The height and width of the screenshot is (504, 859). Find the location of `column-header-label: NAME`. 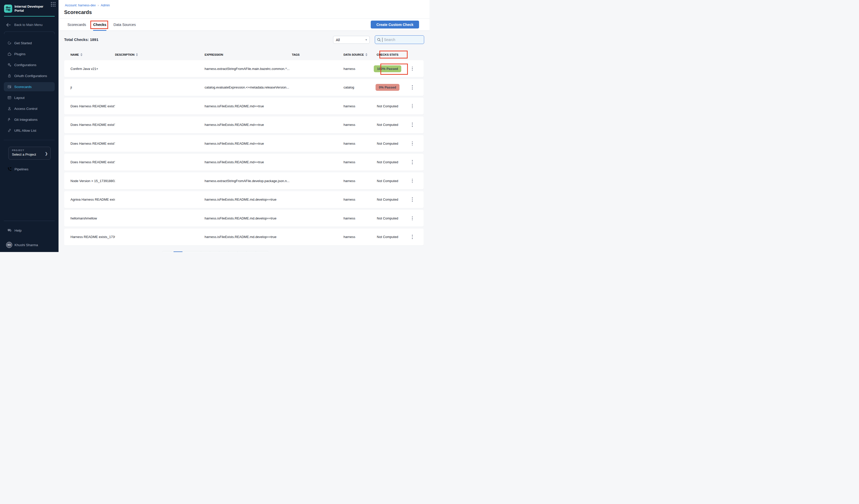

column-header-label: NAME is located at coordinates (75, 55).